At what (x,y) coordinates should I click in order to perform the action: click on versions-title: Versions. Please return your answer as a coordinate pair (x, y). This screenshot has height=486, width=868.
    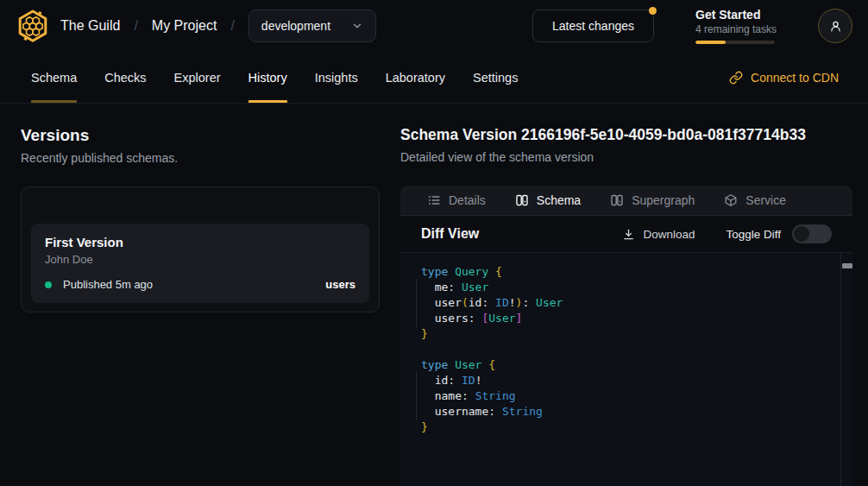
    Looking at the image, I should click on (200, 136).